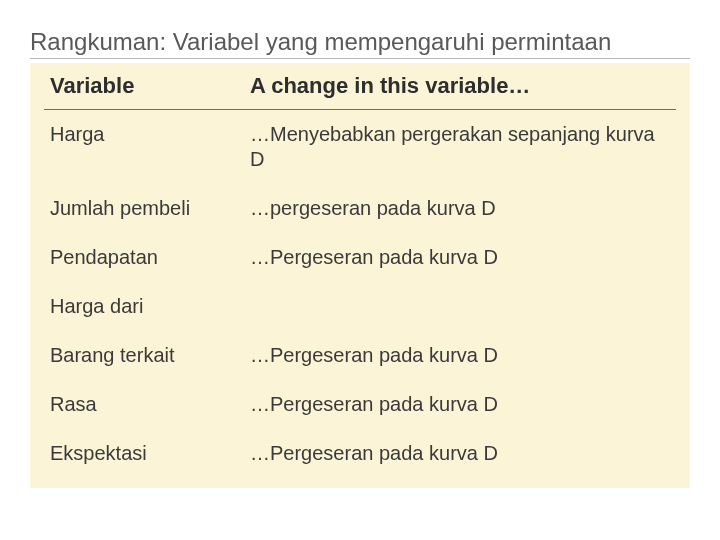 The image size is (720, 540). I want to click on cell-change: …pergeseran pada kurva D, so click(460, 208).